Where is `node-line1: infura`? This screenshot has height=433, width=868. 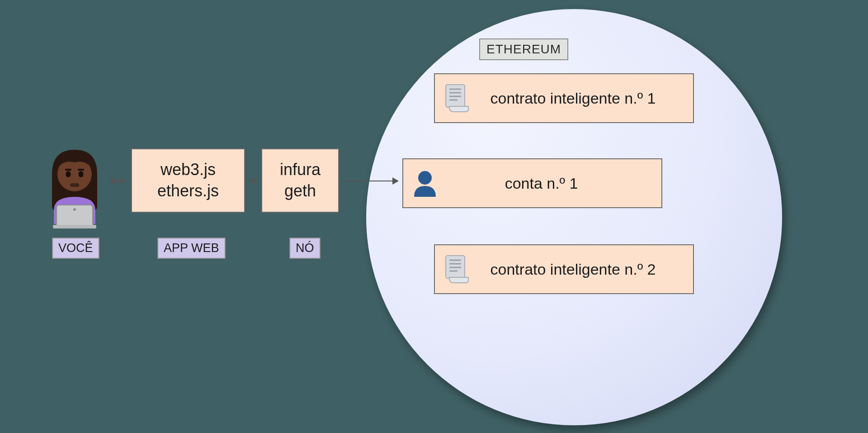
node-line1: infura is located at coordinates (300, 170).